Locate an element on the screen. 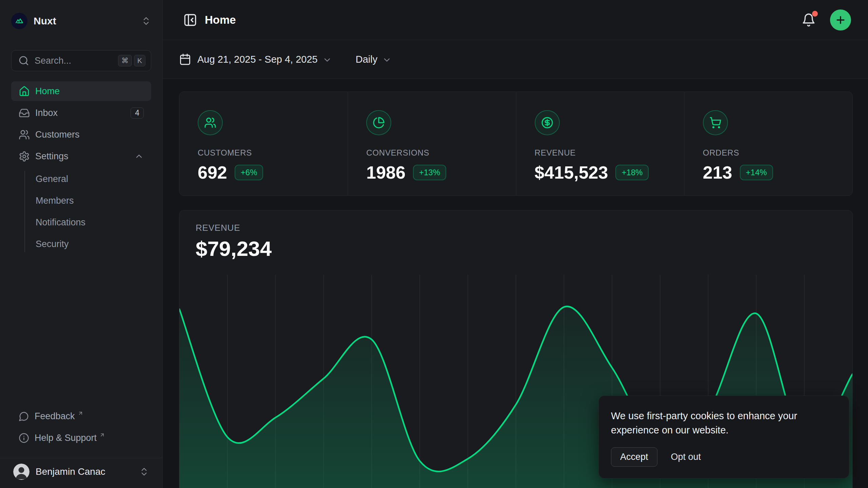 The height and width of the screenshot is (488, 868). stat-label: ORDERS is located at coordinates (771, 153).